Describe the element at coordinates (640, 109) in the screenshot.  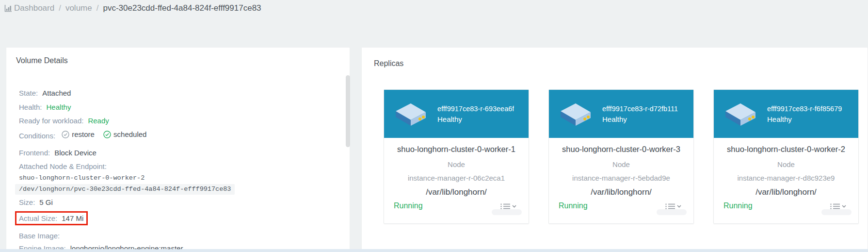
I see `replica-name: efff9917ce83-r-d72fb111` at that location.